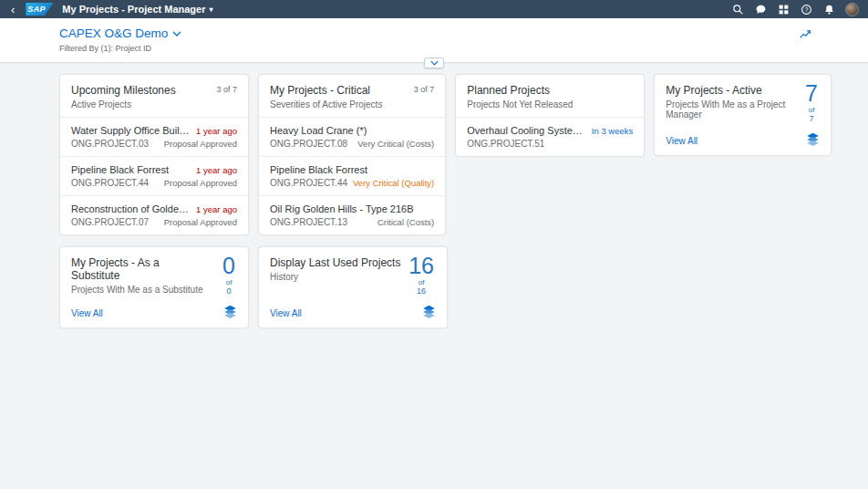 Image resolution: width=868 pixels, height=489 pixels. Describe the element at coordinates (131, 130) in the screenshot. I see `project-name: Water Supply Office Building (*)` at that location.